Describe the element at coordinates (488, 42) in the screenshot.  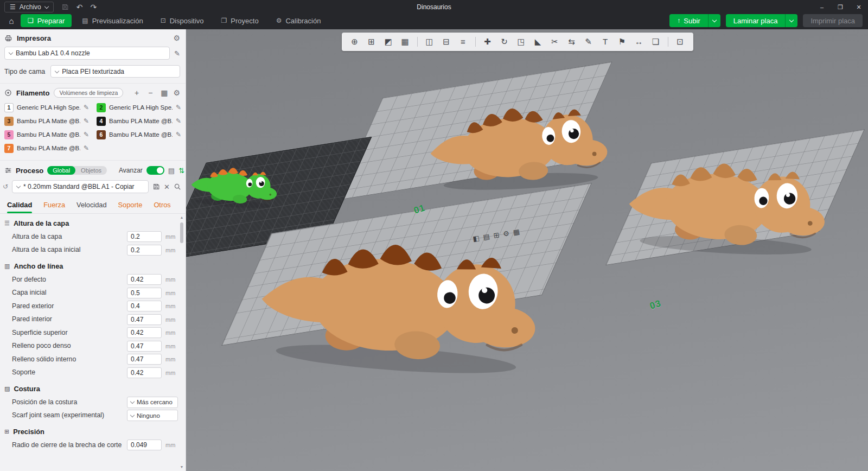
I see `move-icon: ✚` at that location.